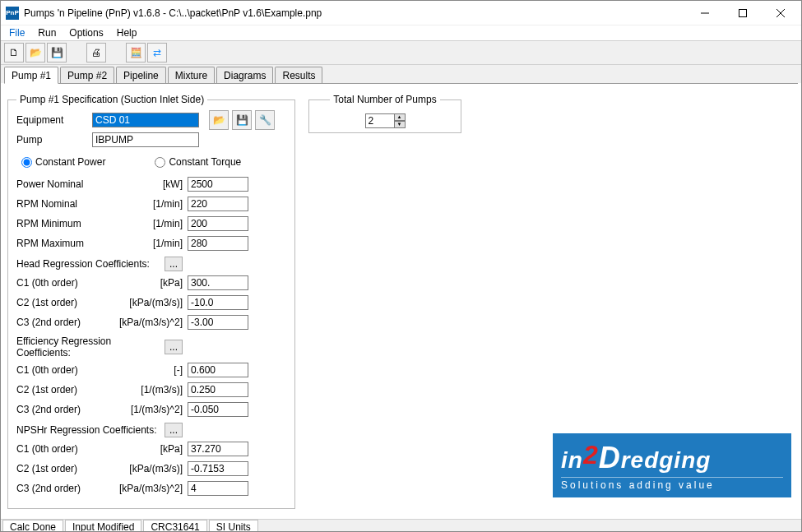  What do you see at coordinates (401, 525) in the screenshot?
I see `status-bar: Calc Done Input Modified CRC31641 SI Uni…` at bounding box center [401, 525].